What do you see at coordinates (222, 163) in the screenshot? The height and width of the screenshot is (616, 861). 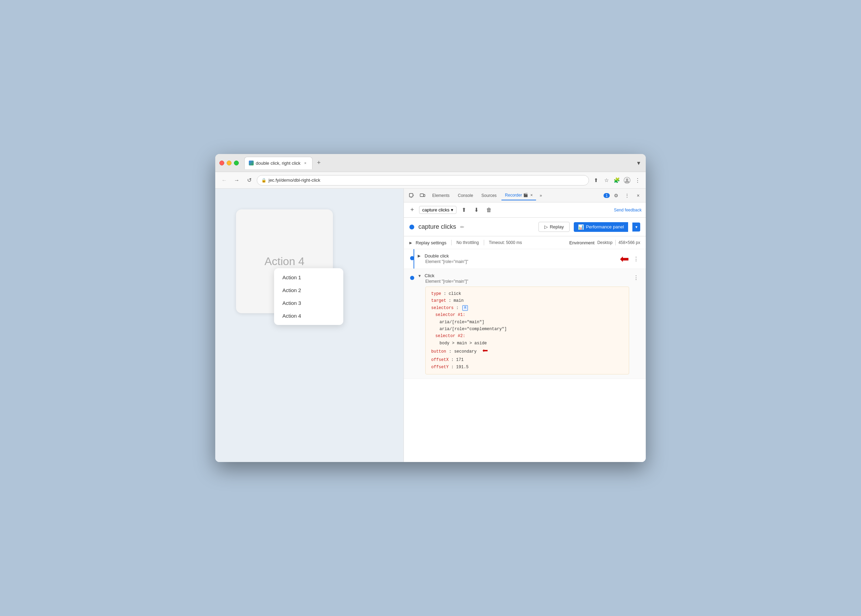 I see `close-window-button` at bounding box center [222, 163].